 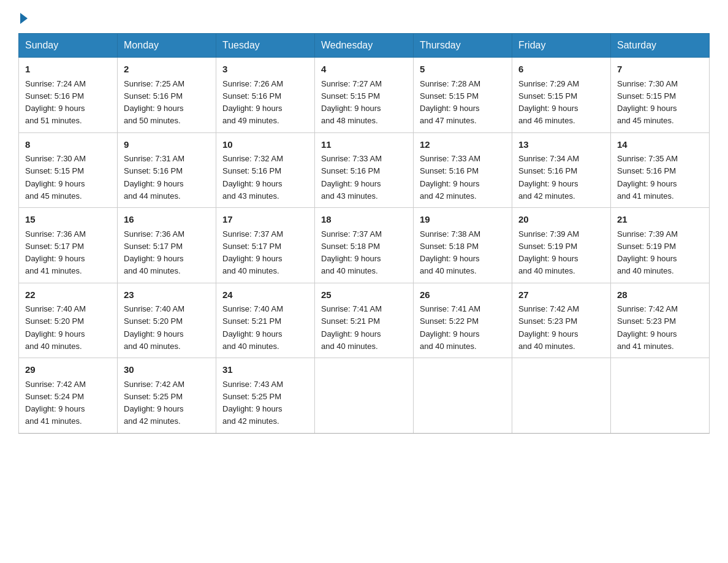 What do you see at coordinates (364, 320) in the screenshot?
I see `calendar-cell: 25 Sunrise: 7:41 AMSunset: 5:21 PMDaylig…` at bounding box center [364, 320].